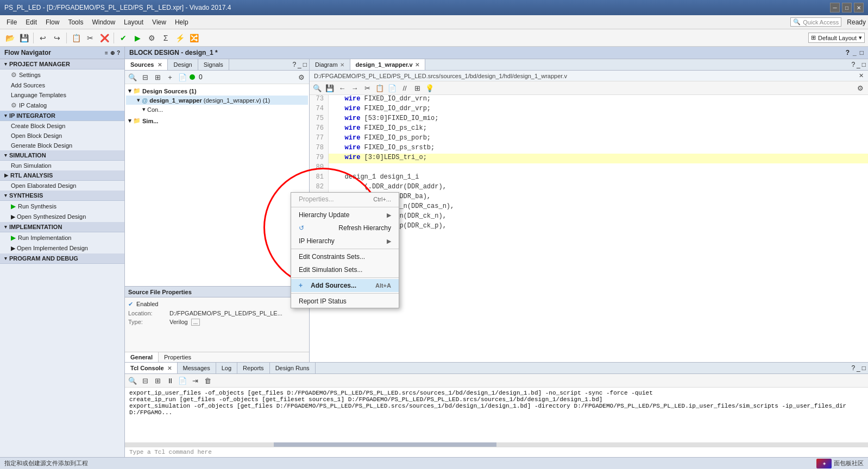 The width and height of the screenshot is (868, 469). I want to click on layout-select: ⊞ Default Layout ▾, so click(836, 38).